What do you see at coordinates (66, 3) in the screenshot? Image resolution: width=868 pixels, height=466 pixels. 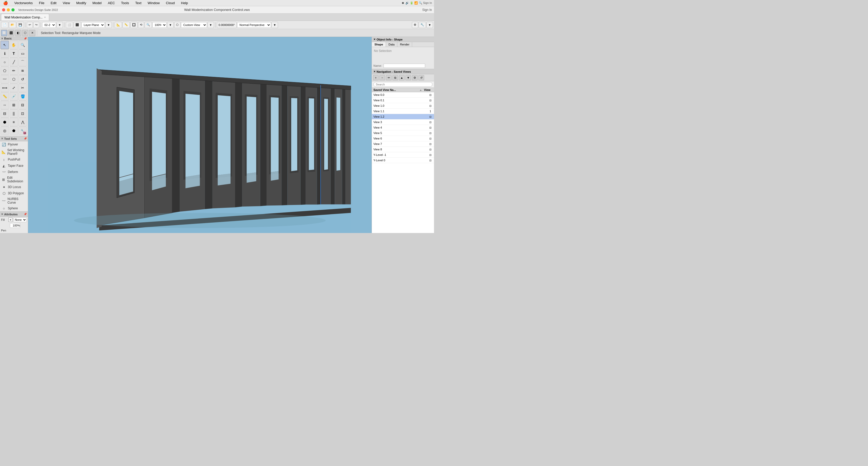 I see `menu-view: View` at bounding box center [66, 3].